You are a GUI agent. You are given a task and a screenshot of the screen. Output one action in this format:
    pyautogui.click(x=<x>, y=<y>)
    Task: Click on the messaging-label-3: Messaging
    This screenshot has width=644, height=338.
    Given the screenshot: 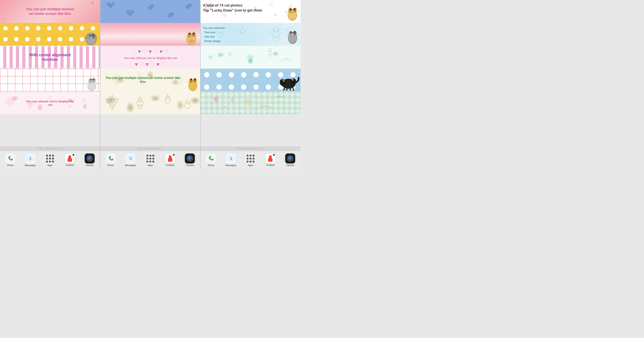 What is the action you would take?
    pyautogui.click(x=231, y=165)
    